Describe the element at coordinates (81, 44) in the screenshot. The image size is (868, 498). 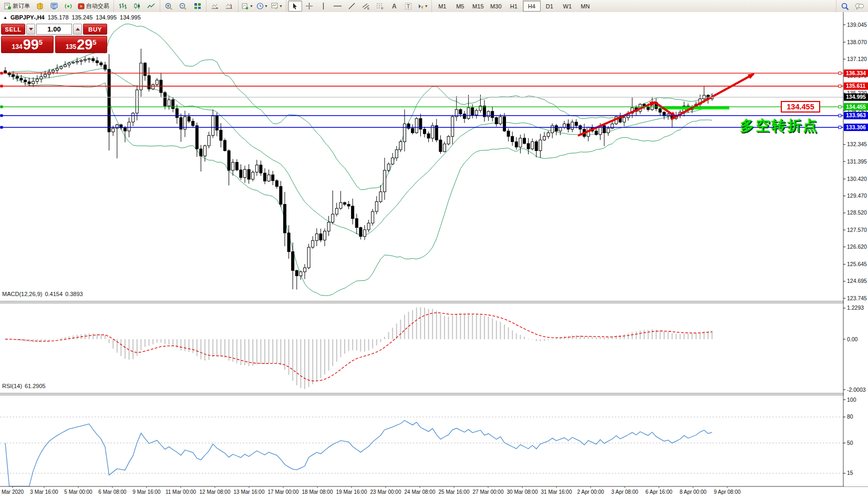
I see `buy-price-display: 135295` at that location.